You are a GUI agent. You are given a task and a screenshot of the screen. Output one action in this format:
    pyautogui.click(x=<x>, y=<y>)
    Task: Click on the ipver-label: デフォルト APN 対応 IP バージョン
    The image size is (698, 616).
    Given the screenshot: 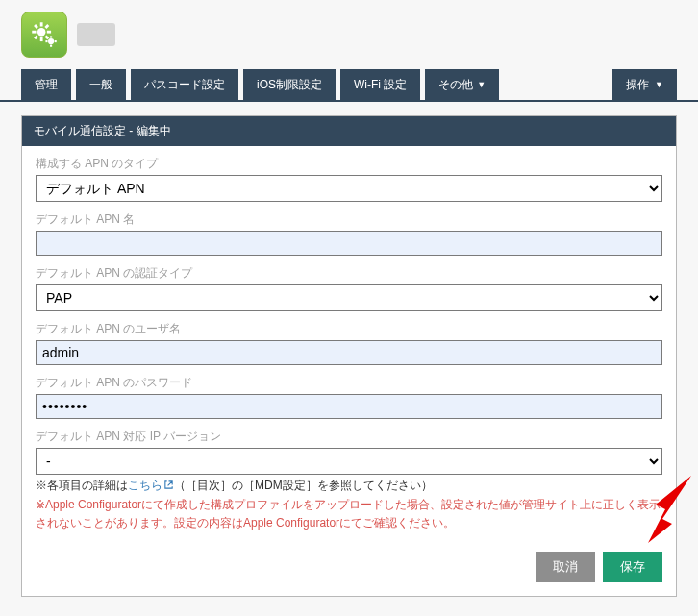 What is the action you would take?
    pyautogui.click(x=349, y=436)
    